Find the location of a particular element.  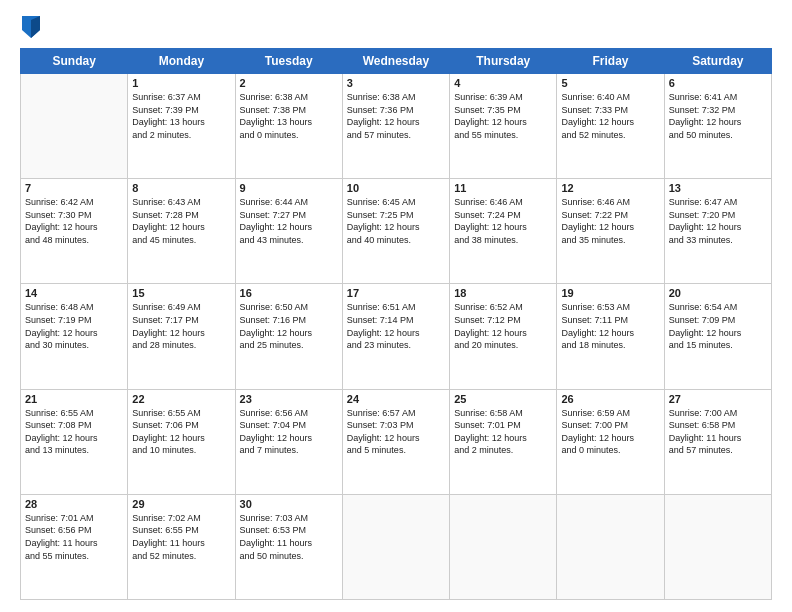

day-info: Sunrise: 6:54 AM Sunset: 7:09 PM Dayligh… is located at coordinates (718, 326).